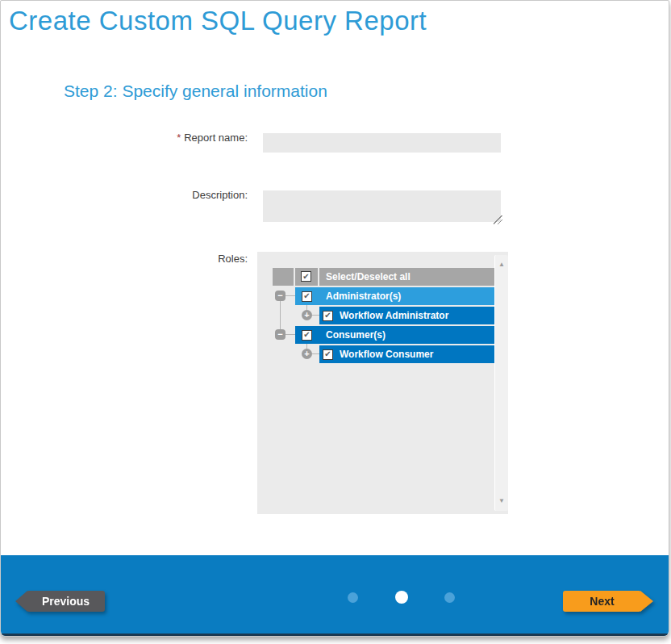 The image size is (671, 644). I want to click on roles-label: Roles:, so click(185, 258).